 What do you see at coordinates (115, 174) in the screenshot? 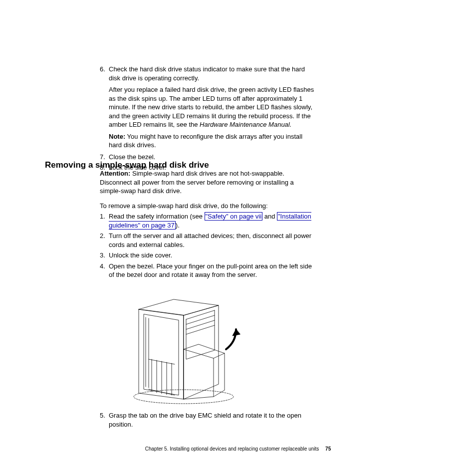
I see `attention-label: Attention:` at bounding box center [115, 174].